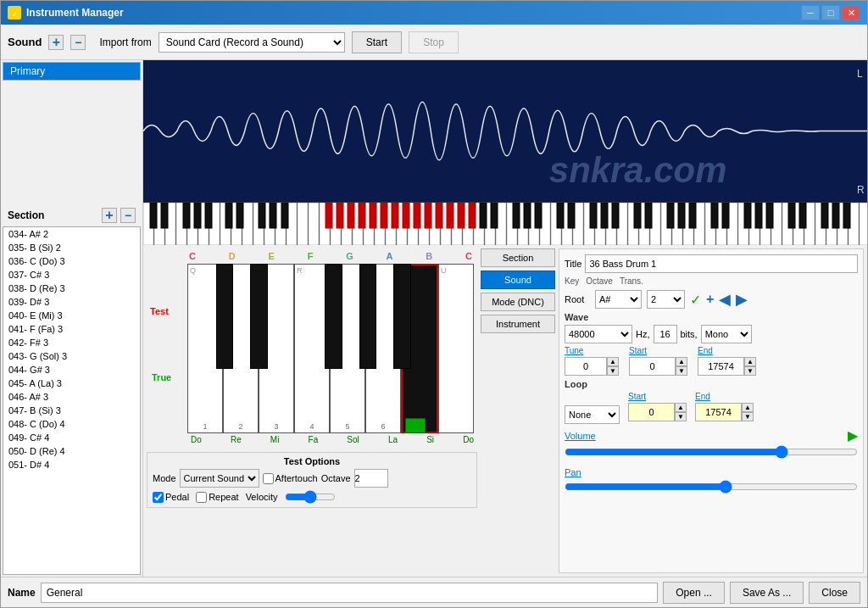  What do you see at coordinates (682, 361) in the screenshot?
I see `start-up: ▲` at bounding box center [682, 361].